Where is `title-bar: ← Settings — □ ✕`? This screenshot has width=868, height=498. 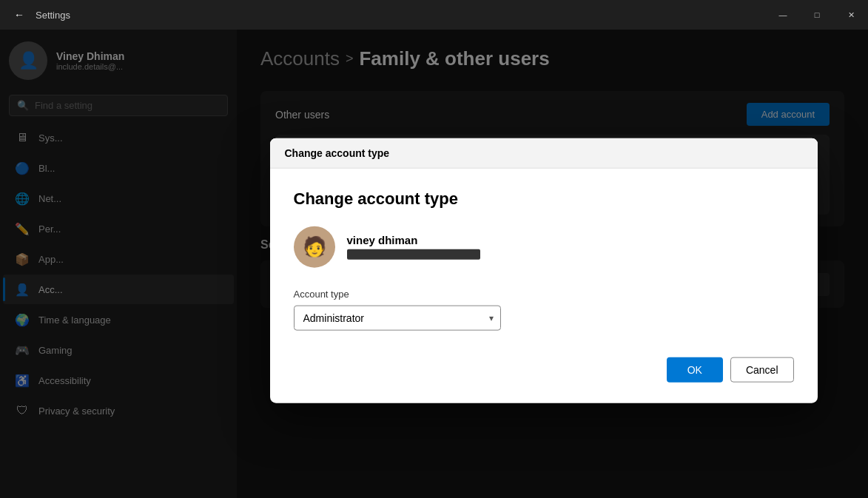
title-bar: ← Settings — □ ✕ is located at coordinates (434, 15).